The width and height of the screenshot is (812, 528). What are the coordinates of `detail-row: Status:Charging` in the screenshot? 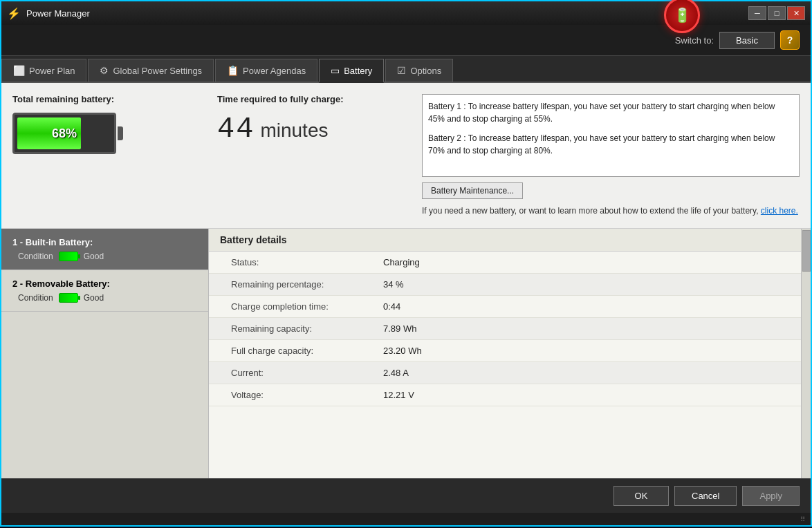 It's located at (505, 263).